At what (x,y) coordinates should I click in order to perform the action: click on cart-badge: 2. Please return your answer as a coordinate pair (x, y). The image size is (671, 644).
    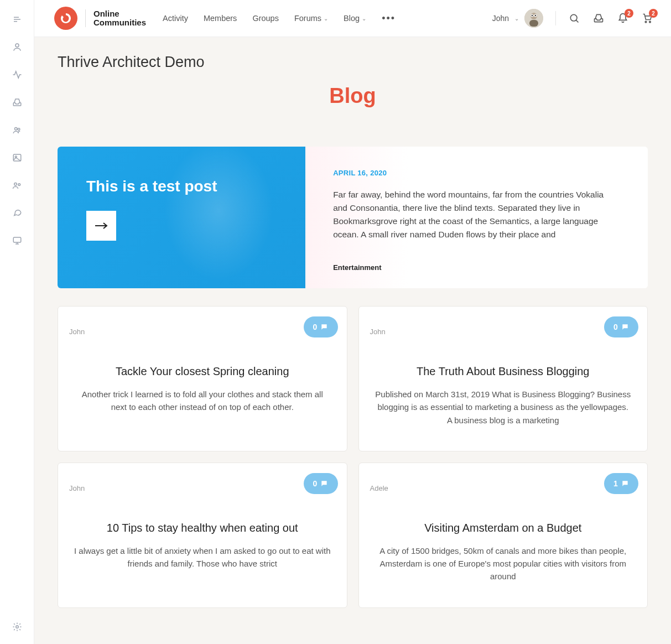
    Looking at the image, I should click on (653, 13).